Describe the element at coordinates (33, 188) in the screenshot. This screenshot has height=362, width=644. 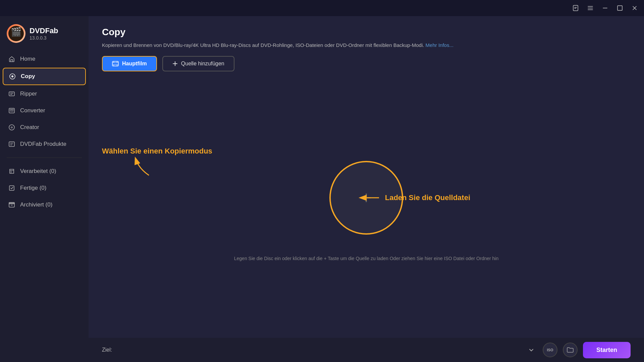
I see `sidebar-item-fertige-label: Fertige (0)` at that location.